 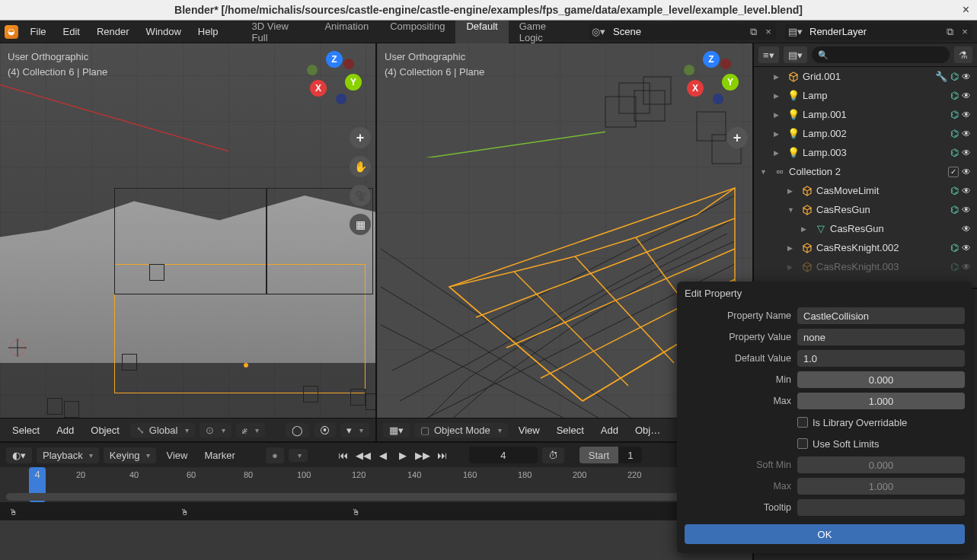 What do you see at coordinates (769, 55) in the screenshot?
I see `editor-type-icon: ≡▾` at bounding box center [769, 55].